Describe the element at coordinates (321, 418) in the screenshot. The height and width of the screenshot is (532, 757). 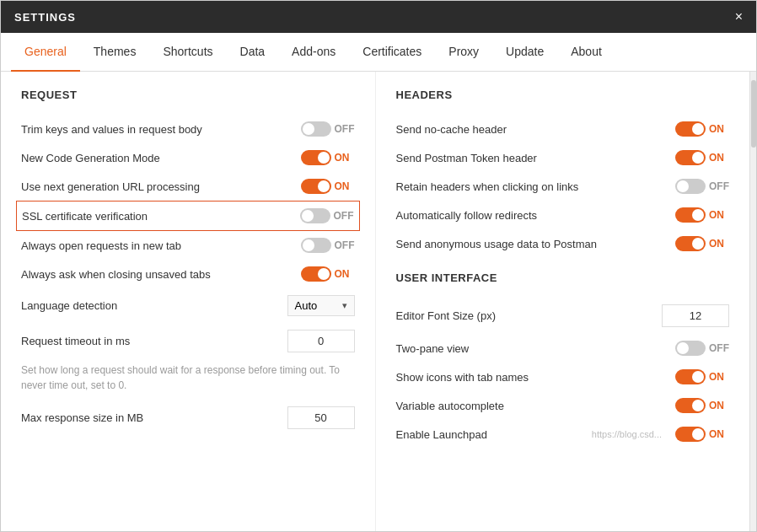
I see `max-response-input` at that location.